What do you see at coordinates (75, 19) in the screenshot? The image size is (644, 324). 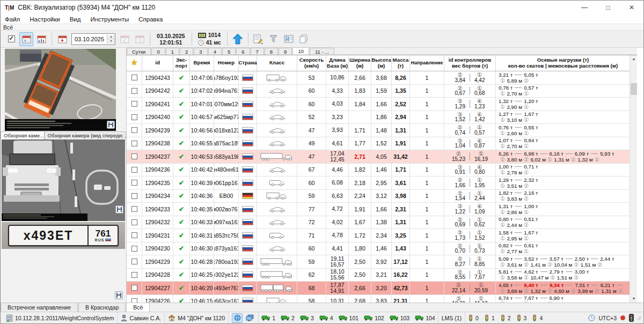 I see `menu-item: Вид` at bounding box center [75, 19].